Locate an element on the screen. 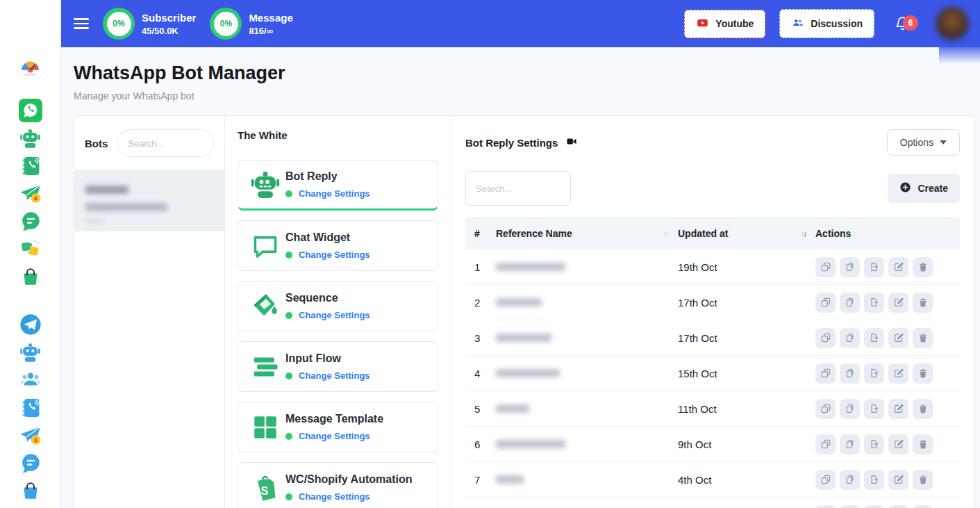  sidebar-item-whatsapp-chat is located at coordinates (31, 222).